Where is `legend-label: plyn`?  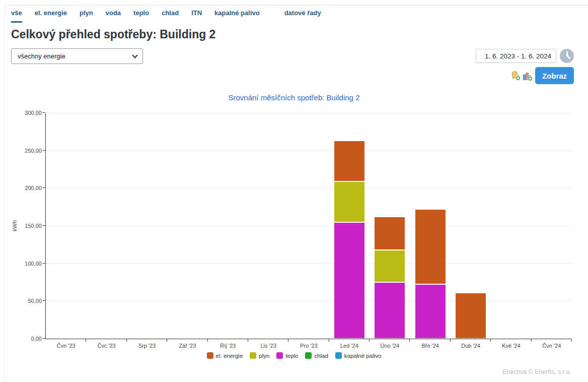
legend-label: plyn is located at coordinates (264, 356).